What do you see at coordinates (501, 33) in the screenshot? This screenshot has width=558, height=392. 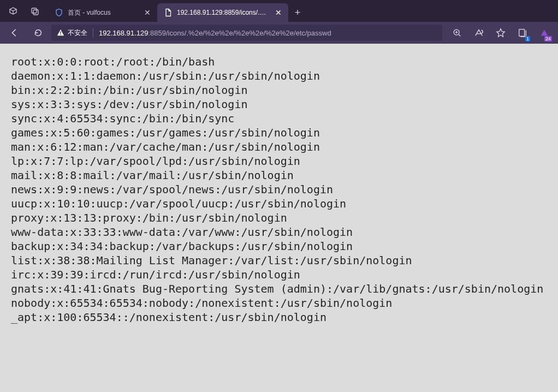 I see `favorite-icon` at bounding box center [501, 33].